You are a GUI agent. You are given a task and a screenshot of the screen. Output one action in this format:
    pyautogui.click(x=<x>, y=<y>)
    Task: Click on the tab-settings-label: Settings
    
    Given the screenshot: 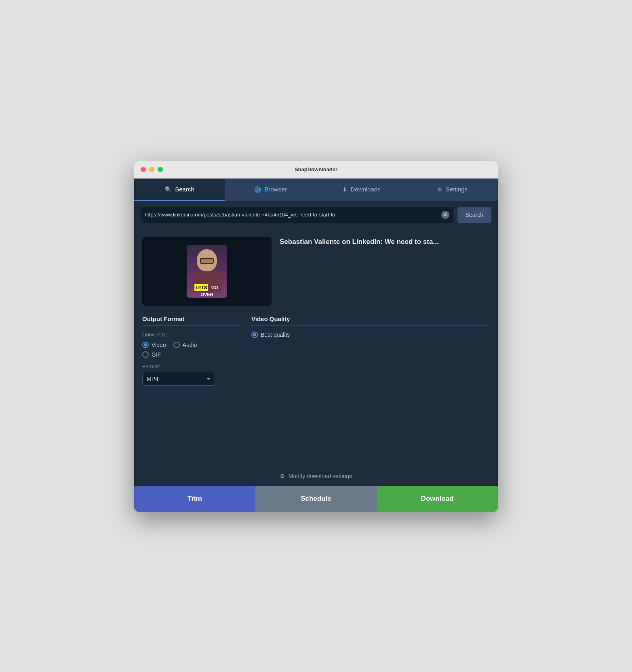 What is the action you would take?
    pyautogui.click(x=457, y=189)
    